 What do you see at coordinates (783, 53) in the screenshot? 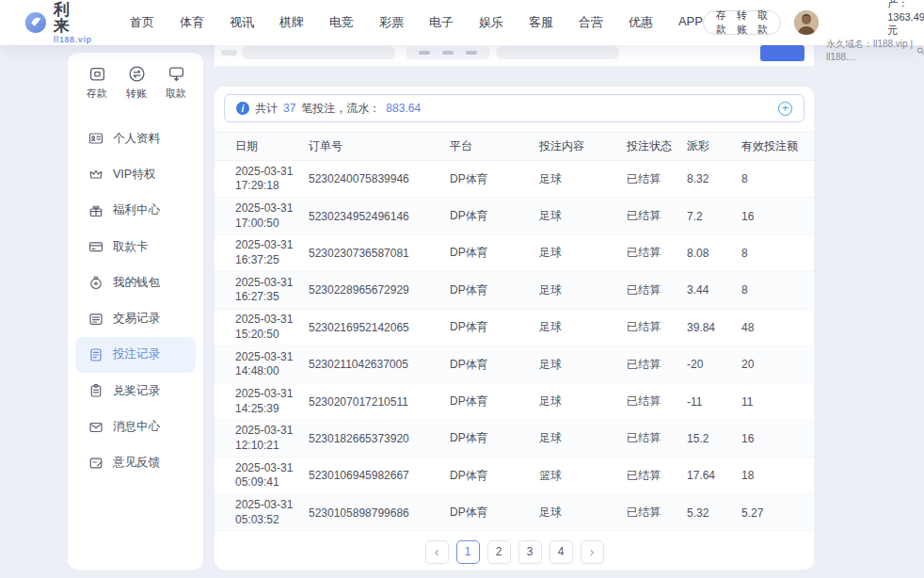
I see `filter-search-button` at bounding box center [783, 53].